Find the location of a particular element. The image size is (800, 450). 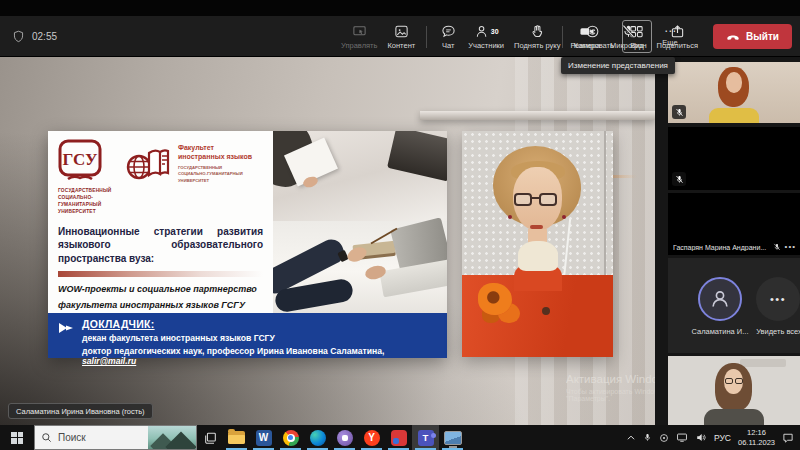

start-button is located at coordinates (17, 438).